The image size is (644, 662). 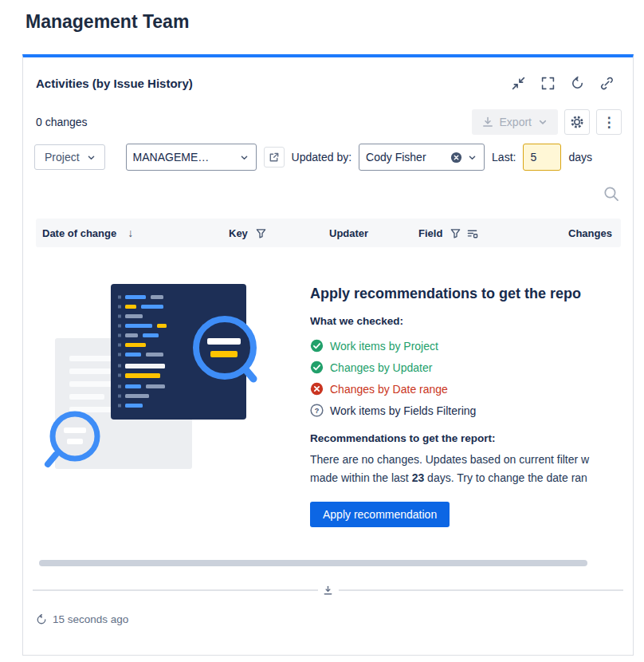 I want to click on column-label: Date of change, so click(x=80, y=233).